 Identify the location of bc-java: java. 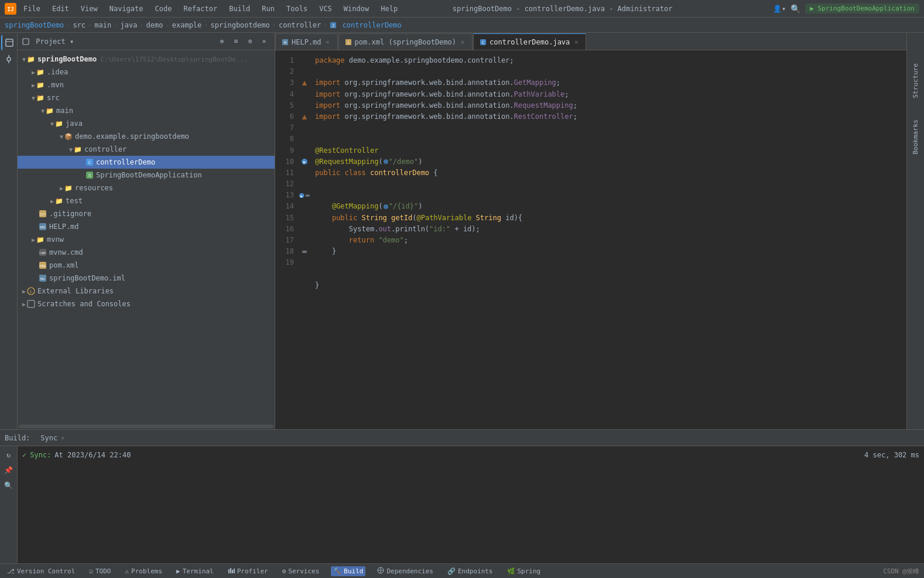
(129, 25).